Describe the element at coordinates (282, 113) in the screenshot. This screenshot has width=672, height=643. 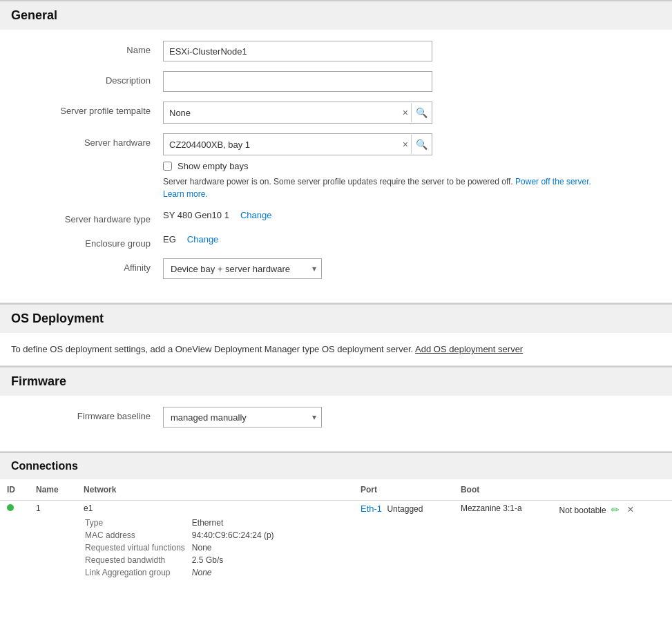
I see `server-profile-template-input` at that location.